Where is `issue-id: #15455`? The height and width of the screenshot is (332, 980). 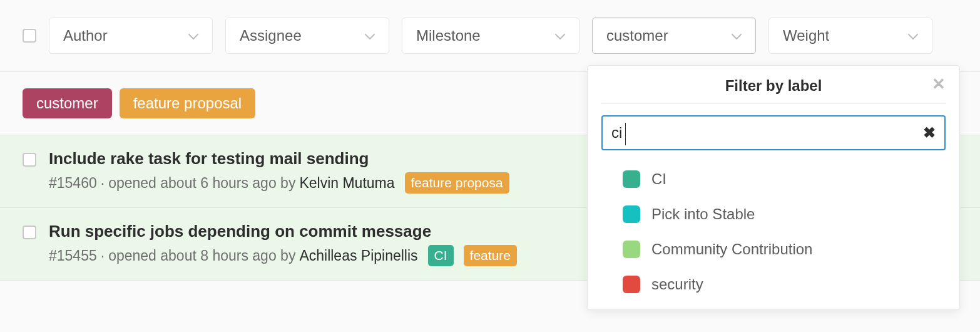
issue-id: #15455 is located at coordinates (73, 256).